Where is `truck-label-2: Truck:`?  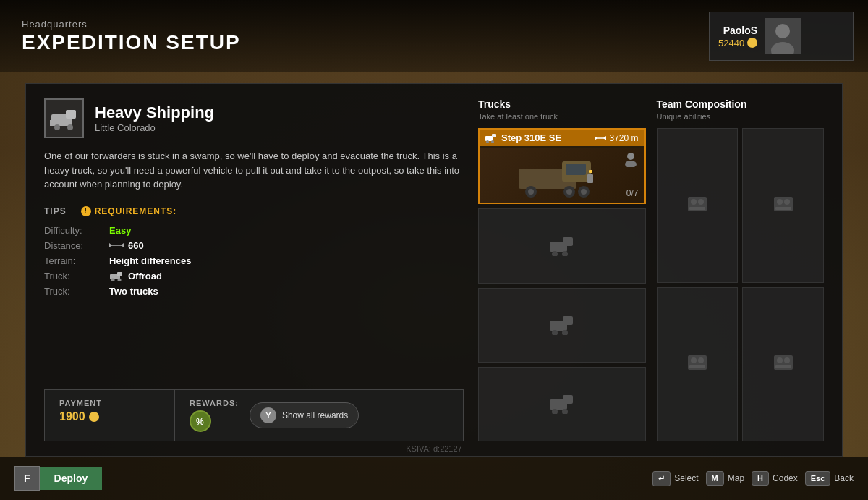
truck-label-2: Truck: is located at coordinates (73, 291).